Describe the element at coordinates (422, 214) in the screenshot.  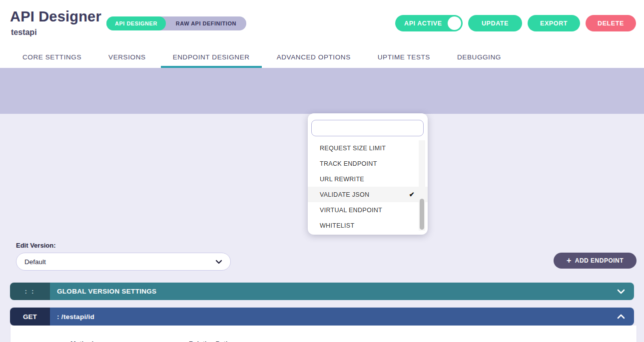
I see `dropdown-scrollbar-thumb` at that location.